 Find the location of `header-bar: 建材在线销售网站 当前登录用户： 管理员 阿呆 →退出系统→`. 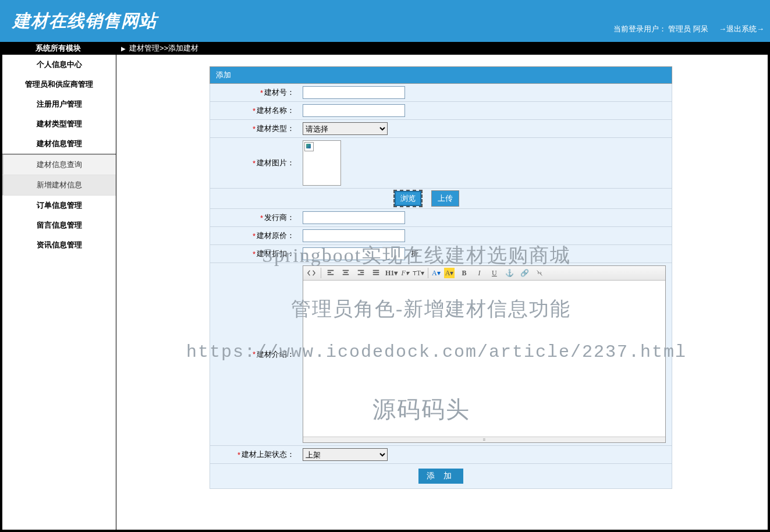

header-bar: 建材在线销售网站 当前登录用户： 管理员 阿呆 →退出系统→ is located at coordinates (385, 21).